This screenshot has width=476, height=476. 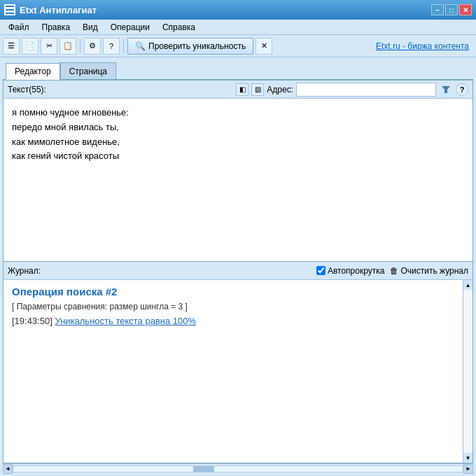 What do you see at coordinates (8, 469) in the screenshot?
I see `h-scroll-left: ◄` at bounding box center [8, 469].